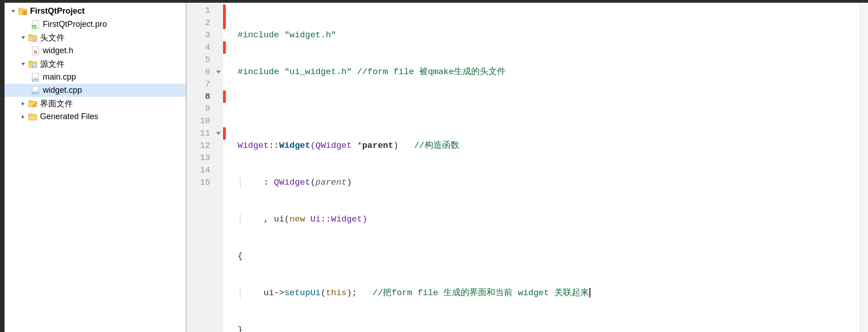 This screenshot has width=868, height=332. What do you see at coordinates (58, 51) in the screenshot?
I see `tree-label: widget.h` at bounding box center [58, 51].